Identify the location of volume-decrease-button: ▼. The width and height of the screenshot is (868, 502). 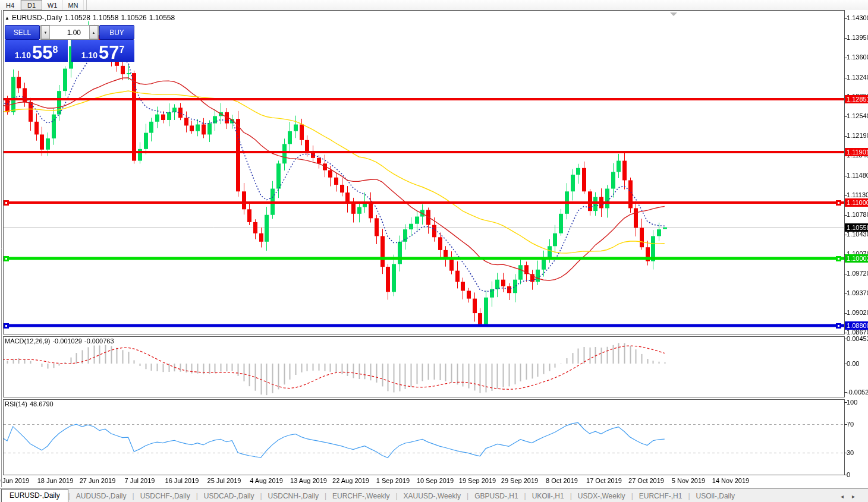
(45, 32).